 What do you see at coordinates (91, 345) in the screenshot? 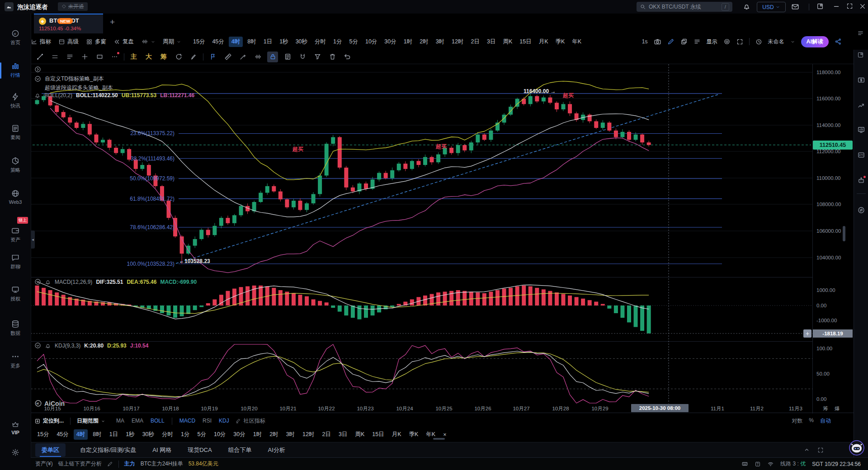
I see `kdj-indicator-row: KDJ(9,3,3) K:20.80 D:25.93 J:10.54` at bounding box center [91, 345].